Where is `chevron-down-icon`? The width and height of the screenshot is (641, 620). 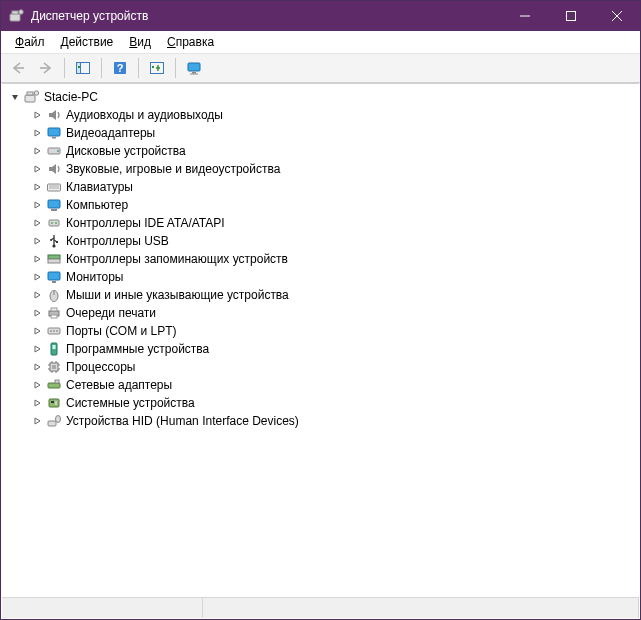
chevron-down-icon is located at coordinates (15, 97).